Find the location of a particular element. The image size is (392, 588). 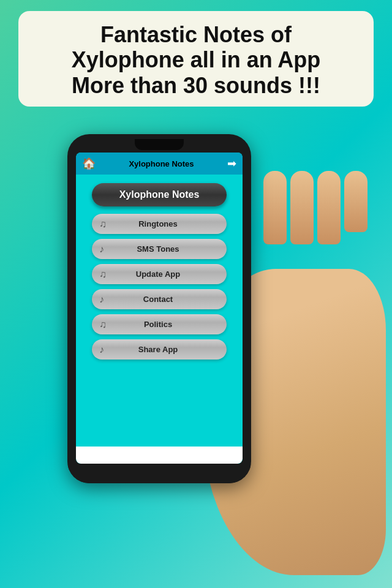

promo-banner: Fantastic Notes of Xylophone all in an A… is located at coordinates (196, 59).